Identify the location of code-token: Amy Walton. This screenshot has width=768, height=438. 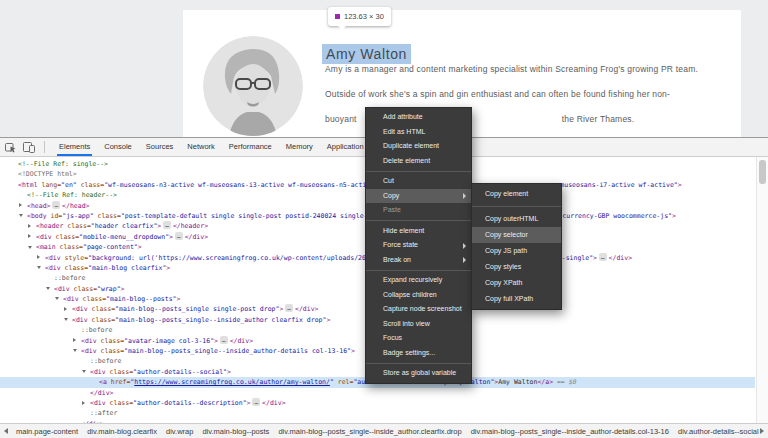
(518, 382).